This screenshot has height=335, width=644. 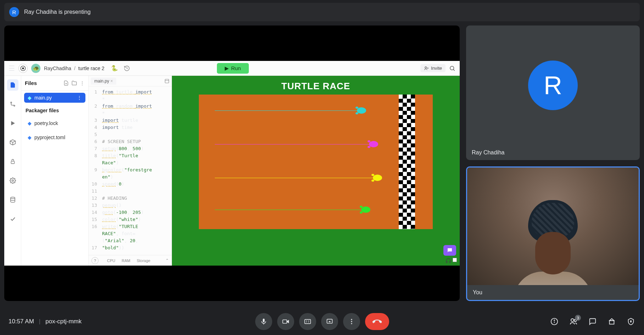 I want to click on right-controls: 3, so click(x=593, y=322).